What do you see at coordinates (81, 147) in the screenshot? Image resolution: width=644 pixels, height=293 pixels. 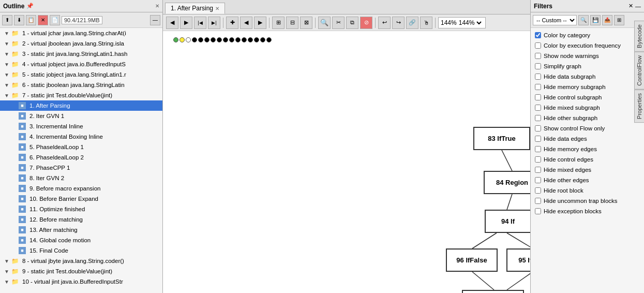 I see `outline-item-7.5: ■5. PhaseldealLoop 1` at bounding box center [81, 147].